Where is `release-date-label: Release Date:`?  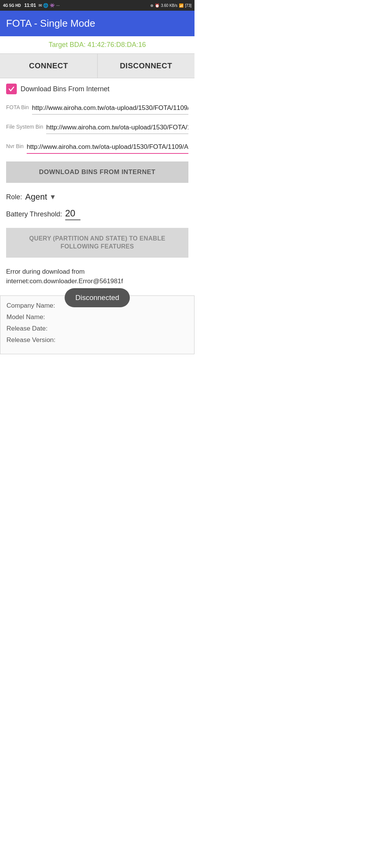 release-date-label: Release Date: is located at coordinates (27, 329).